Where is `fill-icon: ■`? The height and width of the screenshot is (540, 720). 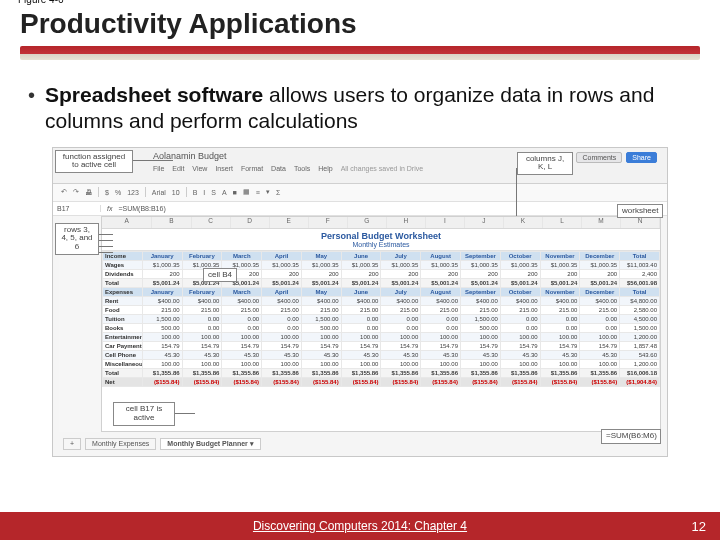 fill-icon: ■ is located at coordinates (235, 192).